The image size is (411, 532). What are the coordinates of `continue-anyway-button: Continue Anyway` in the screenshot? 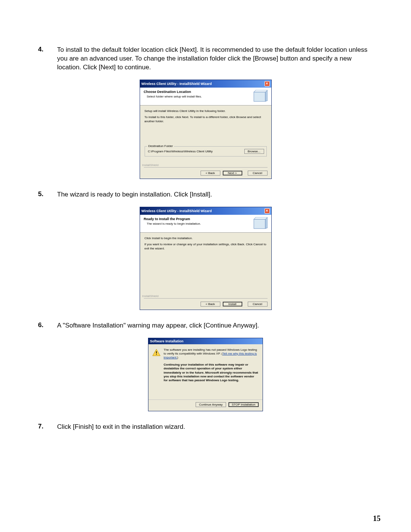 It's located at (211, 404).